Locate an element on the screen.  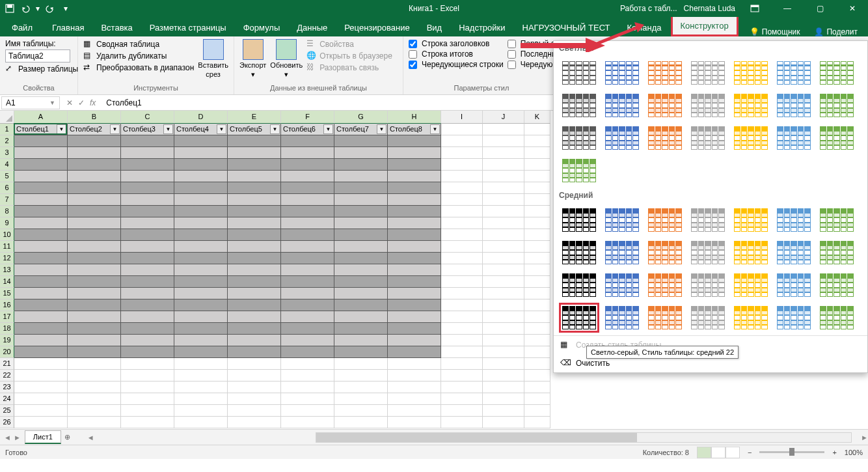
row-header: 20 is located at coordinates (7, 352).